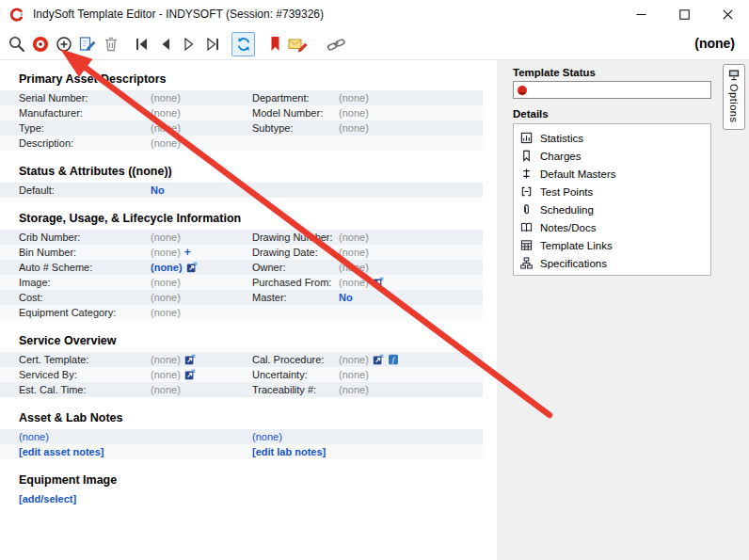 This screenshot has width=749, height=560. What do you see at coordinates (297, 44) in the screenshot?
I see `mail-edit-button` at bounding box center [297, 44].